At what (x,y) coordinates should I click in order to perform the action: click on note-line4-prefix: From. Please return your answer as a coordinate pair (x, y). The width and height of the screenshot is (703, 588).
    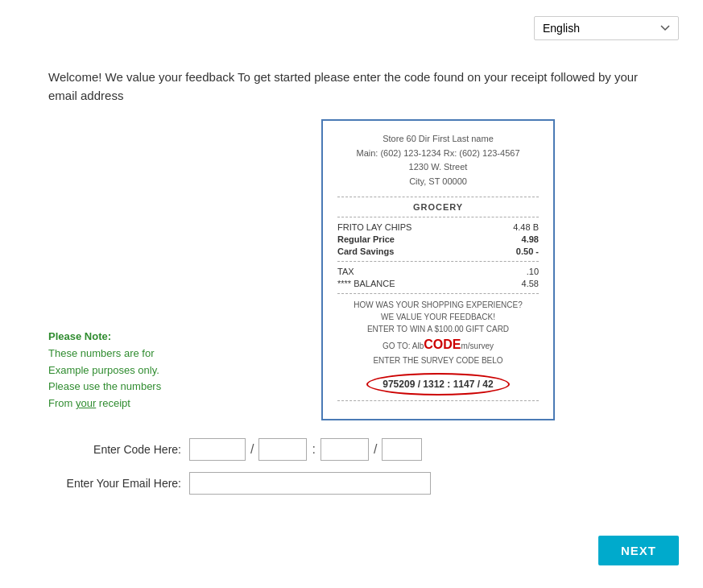
    Looking at the image, I should click on (62, 403).